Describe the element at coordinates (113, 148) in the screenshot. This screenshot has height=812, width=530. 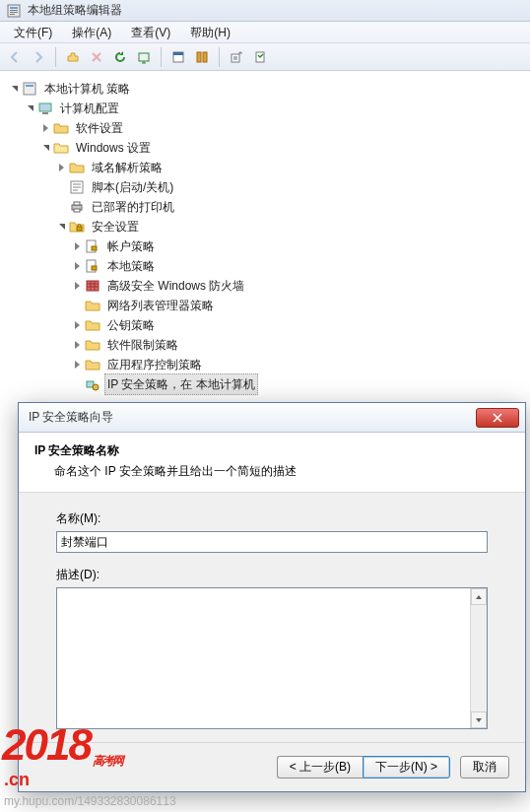
I see `tree-label: Windows 设置` at that location.